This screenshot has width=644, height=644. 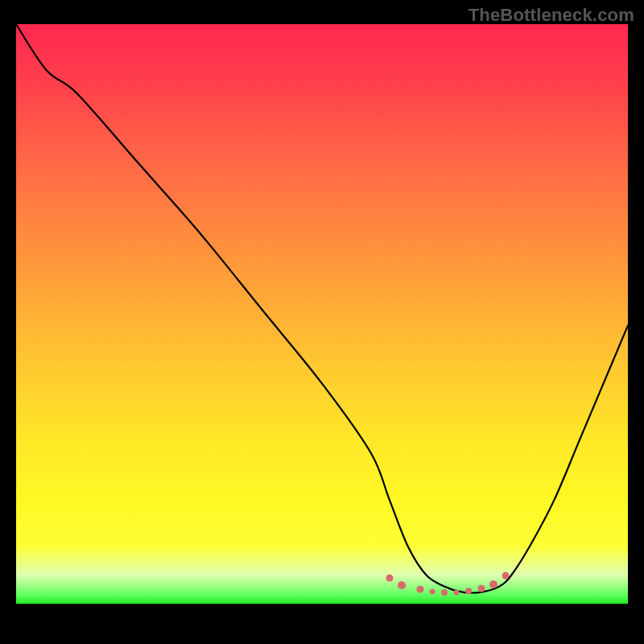 I want to click on watermark-label: TheBottleneck.com, so click(x=551, y=15).